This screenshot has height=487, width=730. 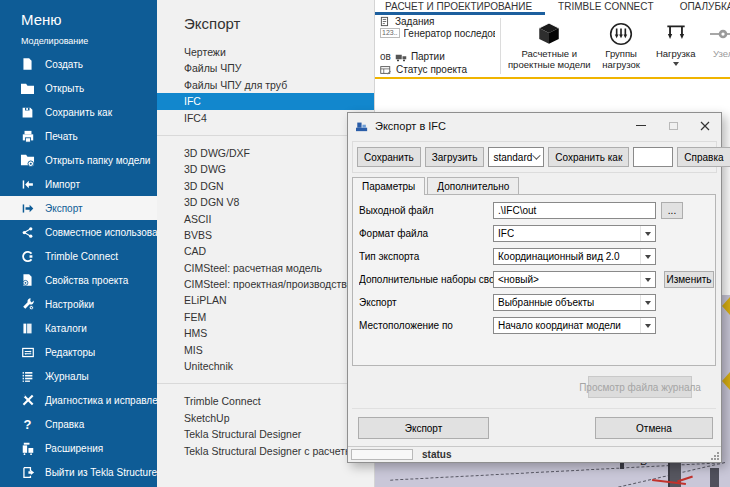 I want to click on export-type-select: Координационный вид 2.0, so click(x=574, y=256).